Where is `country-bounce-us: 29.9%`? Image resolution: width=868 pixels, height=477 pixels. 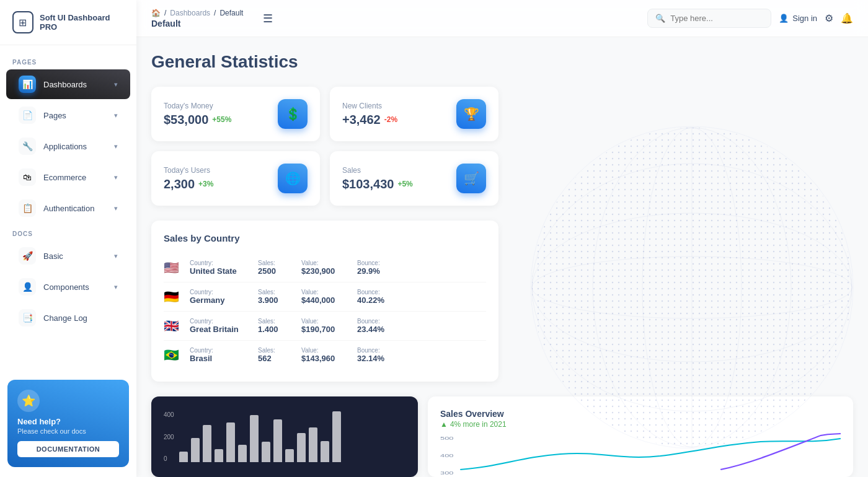 country-bounce-us: 29.9% is located at coordinates (379, 271).